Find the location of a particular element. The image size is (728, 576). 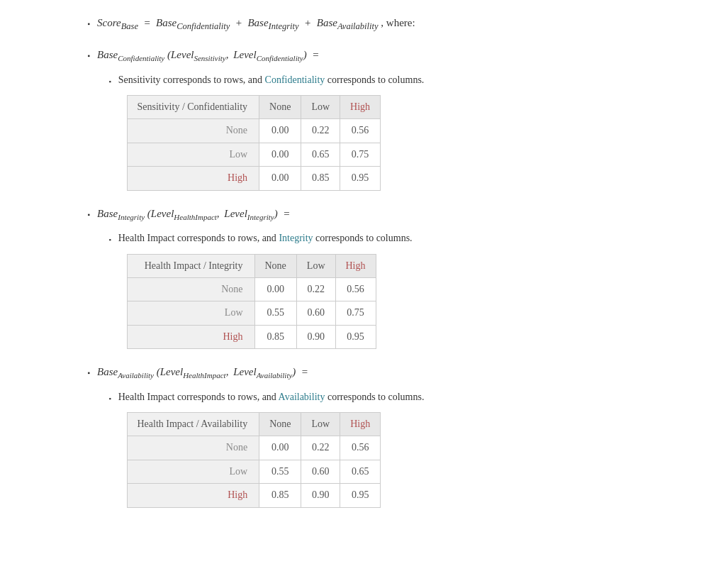

integrity-table: Health Impact / Integrity None Low High … is located at coordinates (252, 302).